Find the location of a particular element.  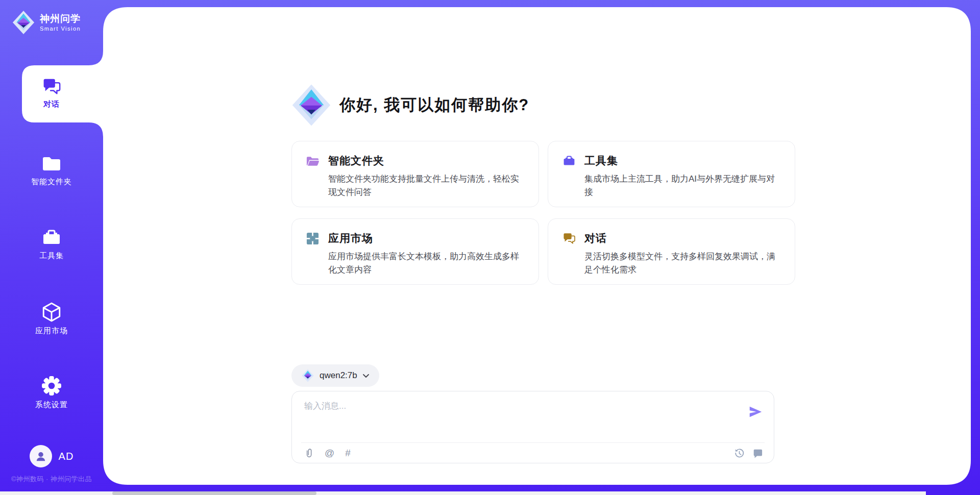

card-head: 应用市场 is located at coordinates (415, 238).